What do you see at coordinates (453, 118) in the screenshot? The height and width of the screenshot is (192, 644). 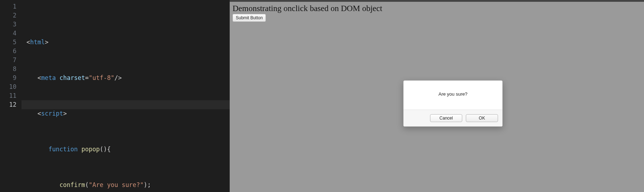 I see `dialog-button-row: Cancel OK` at bounding box center [453, 118].